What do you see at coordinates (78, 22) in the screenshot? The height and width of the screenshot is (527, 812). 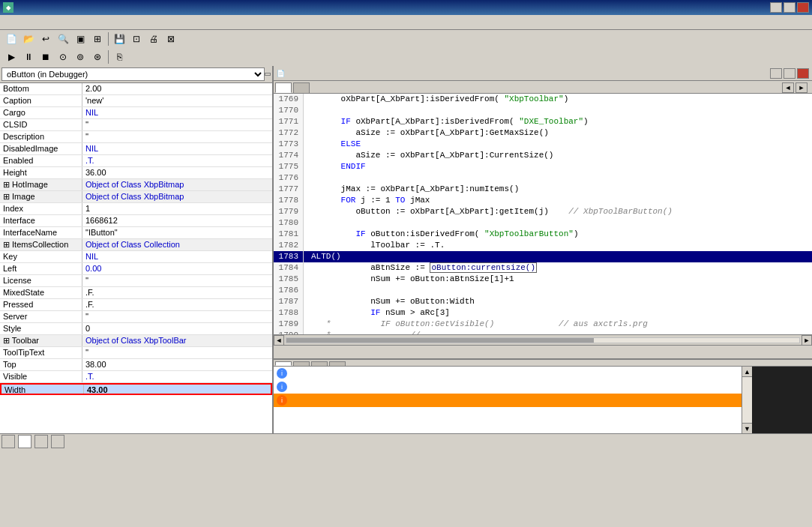 I see `menu-help` at bounding box center [78, 22].